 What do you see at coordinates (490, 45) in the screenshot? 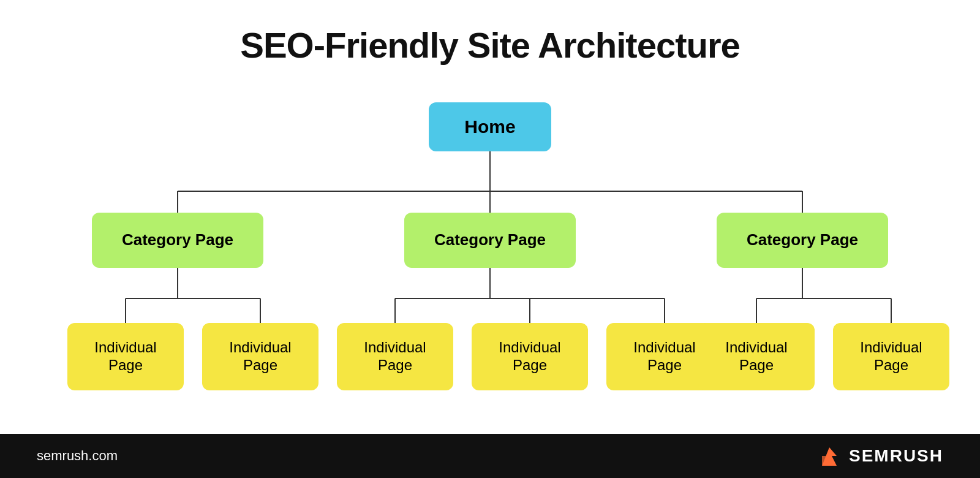
I see `page-title: SEO-Friendly Site Architecture` at bounding box center [490, 45].